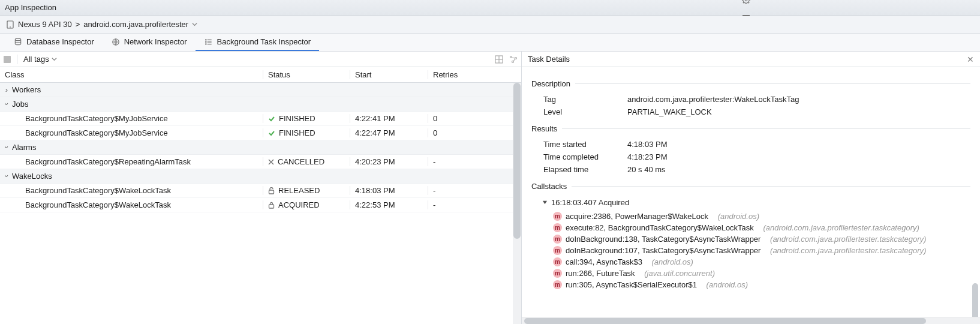 The height and width of the screenshot is (324, 980). I want to click on cell-class: BackgroundTaskCategory$RepeatingAlarmTas…, so click(132, 162).